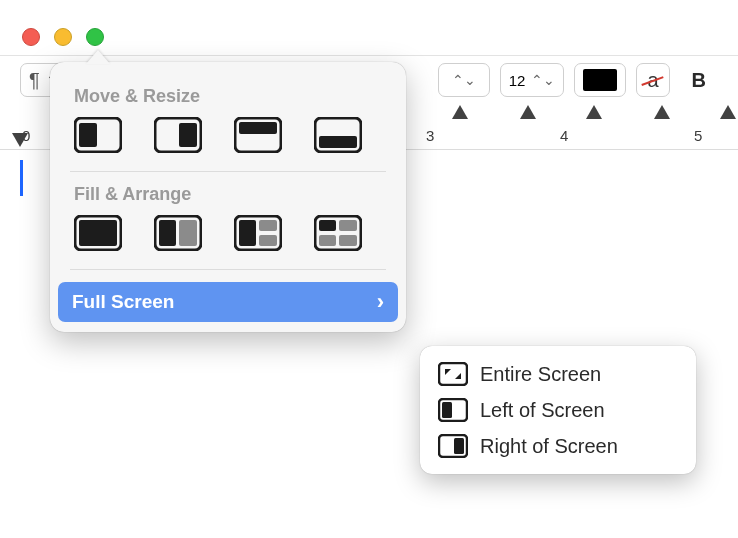 The image size is (738, 538). What do you see at coordinates (258, 135) in the screenshot?
I see `tile-top-half-icon` at bounding box center [258, 135].